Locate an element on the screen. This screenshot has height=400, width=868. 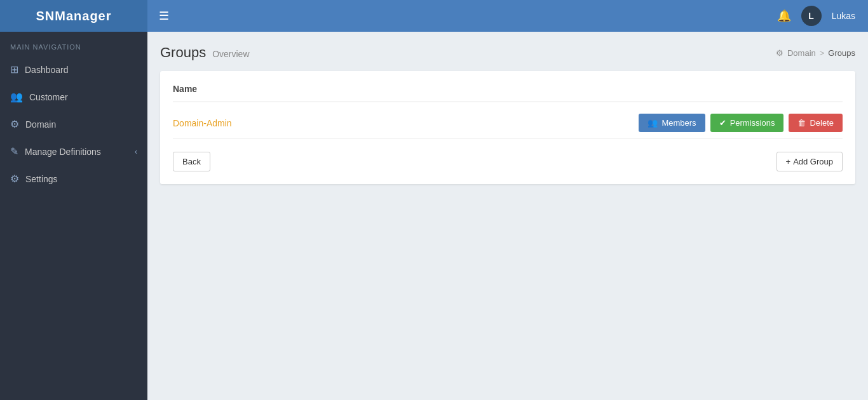
chevron-left-icon: ‹ is located at coordinates (136, 152).